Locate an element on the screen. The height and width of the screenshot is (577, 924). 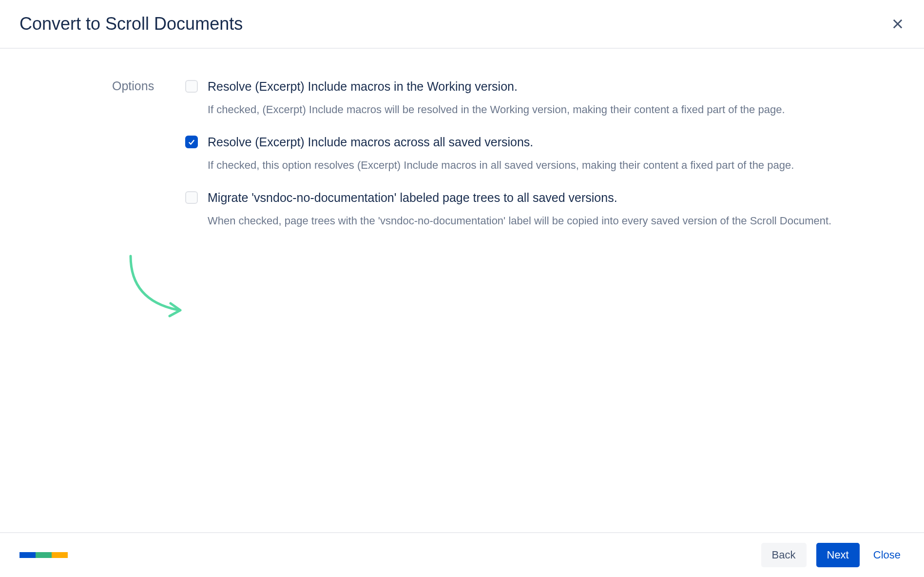
back-button: Back is located at coordinates (784, 555).